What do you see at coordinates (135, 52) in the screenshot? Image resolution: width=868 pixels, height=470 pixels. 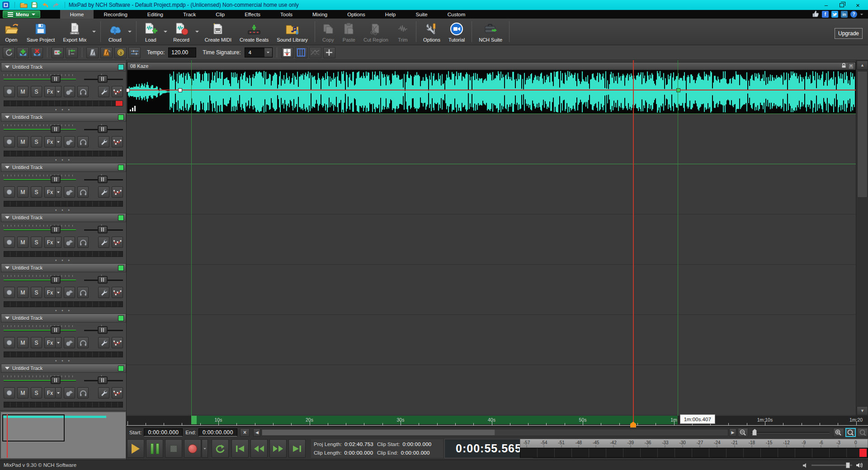 I see `mix-levels-button` at bounding box center [135, 52].